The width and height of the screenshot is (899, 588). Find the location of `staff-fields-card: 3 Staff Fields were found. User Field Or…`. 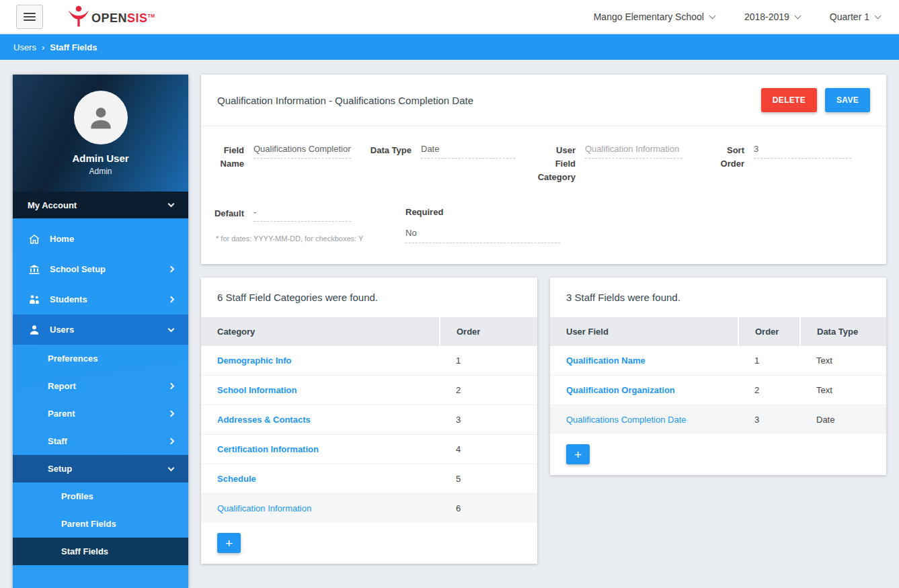

staff-fields-card: 3 Staff Fields were found. User Field Or… is located at coordinates (718, 376).